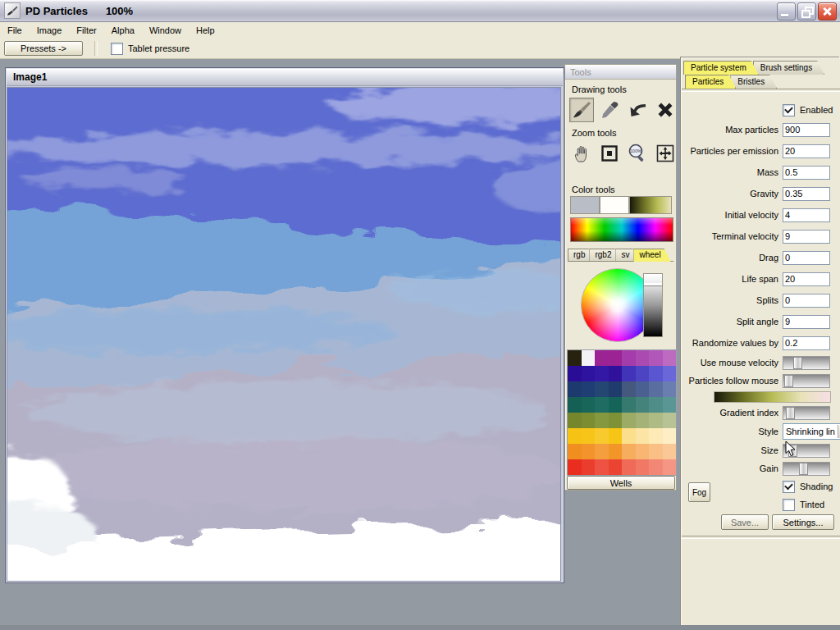 This screenshot has width=840, height=630. Describe the element at coordinates (806, 451) in the screenshot. I see `size-slider` at that location.